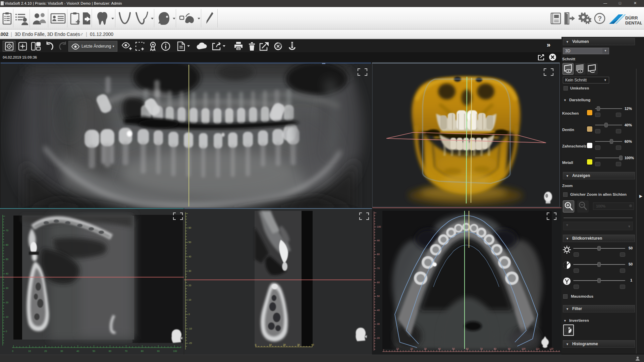 The image size is (644, 362). I want to click on svg-text: 120, so click(551, 349).